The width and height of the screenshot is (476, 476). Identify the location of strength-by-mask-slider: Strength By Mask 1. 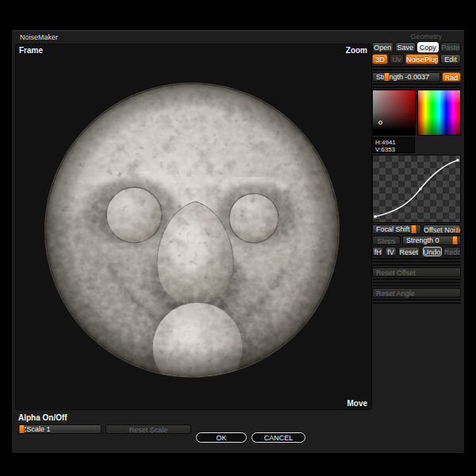
(416, 84).